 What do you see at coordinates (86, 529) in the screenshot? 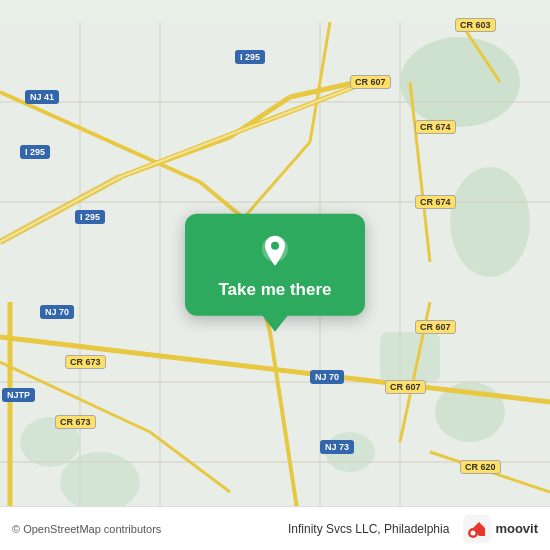
I see `attribution-area: © OpenStreetMap contributors` at bounding box center [86, 529].